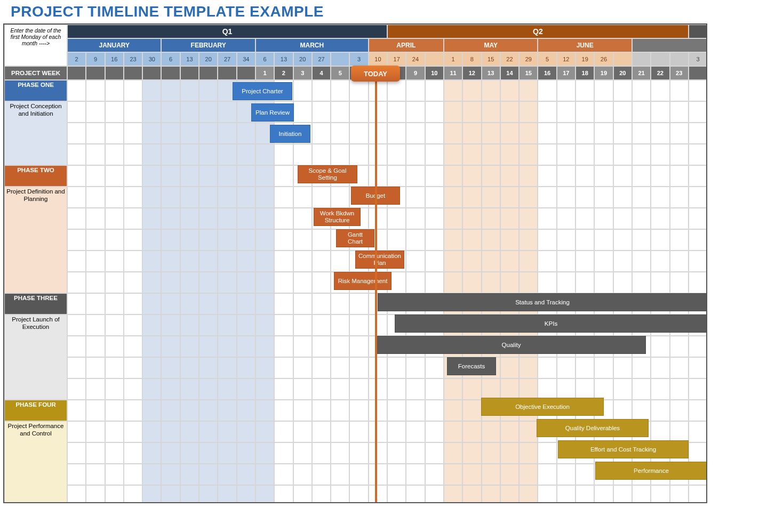  I want to click on task-objective-execution: Objective Execution, so click(542, 407).